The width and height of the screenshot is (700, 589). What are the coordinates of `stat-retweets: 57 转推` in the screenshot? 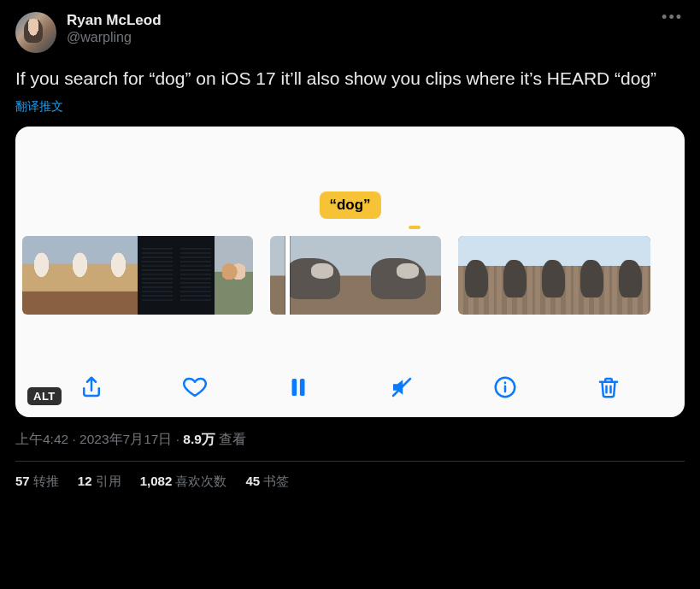 It's located at (38, 482).